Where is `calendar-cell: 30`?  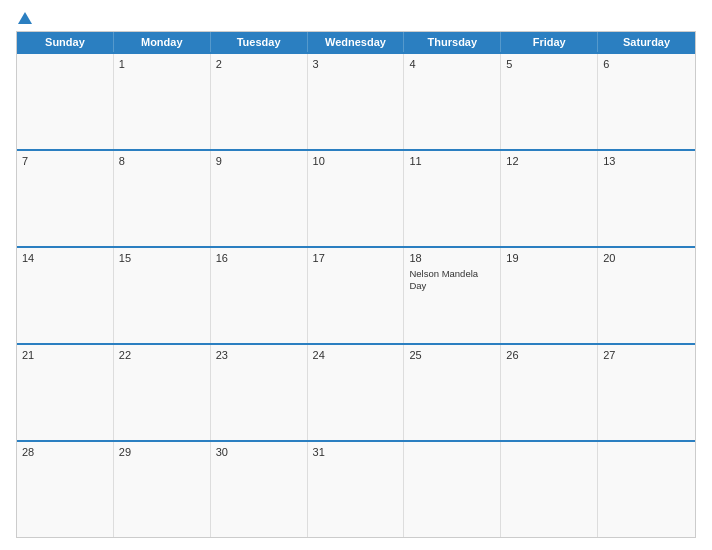 calendar-cell: 30 is located at coordinates (260, 490).